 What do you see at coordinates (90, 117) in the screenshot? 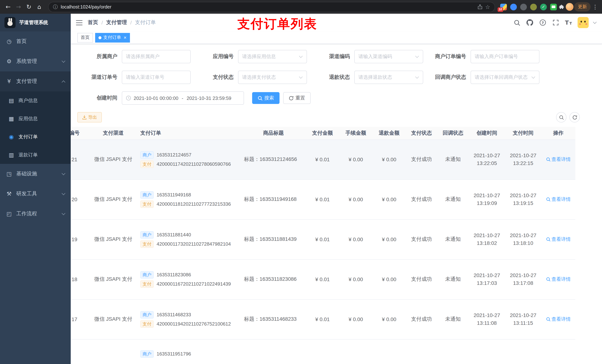
I see `export-button: 导出` at bounding box center [90, 117].